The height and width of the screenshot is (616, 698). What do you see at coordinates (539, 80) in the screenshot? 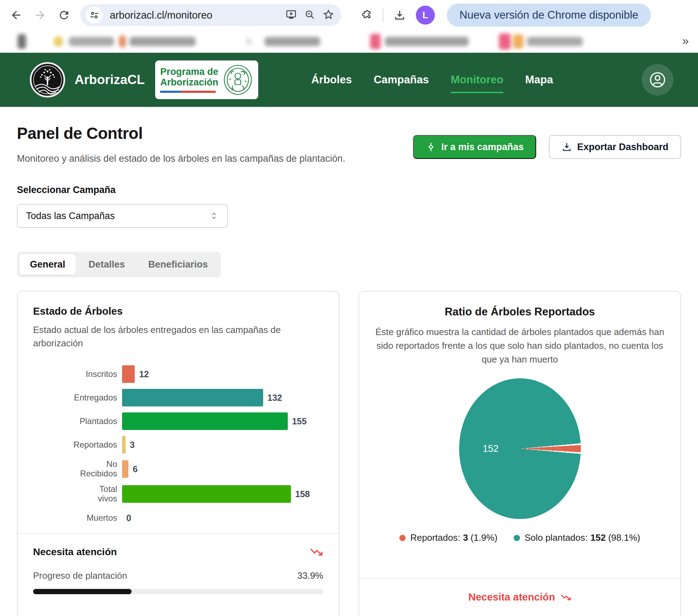
I see `nav-link-mapa: Mapa` at bounding box center [539, 80].